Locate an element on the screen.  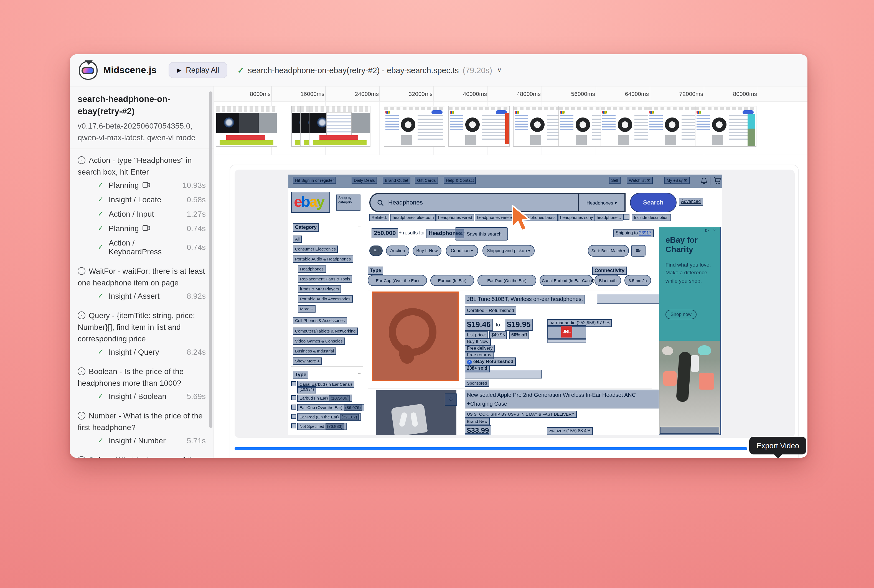
step-row: ✓Action / Input1.27s is located at coordinates (142, 214).